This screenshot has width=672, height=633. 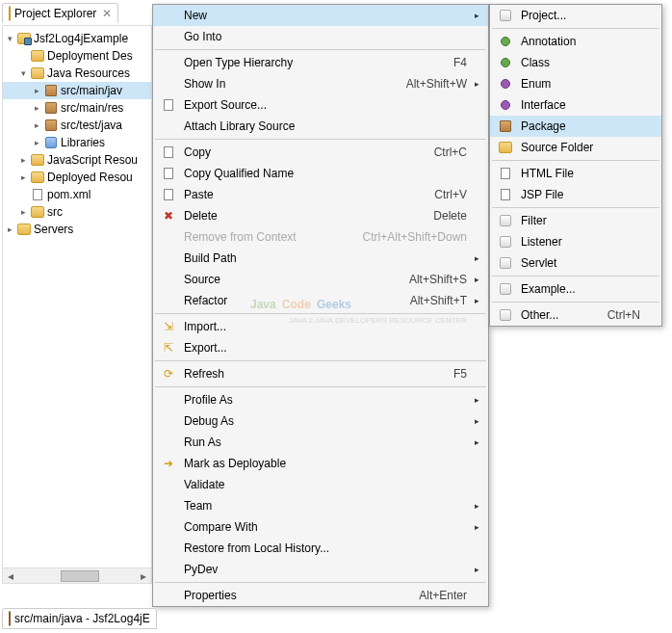 I want to click on context-menu-item-source: SourceAlt+Shift+S▸, so click(x=321, y=279).